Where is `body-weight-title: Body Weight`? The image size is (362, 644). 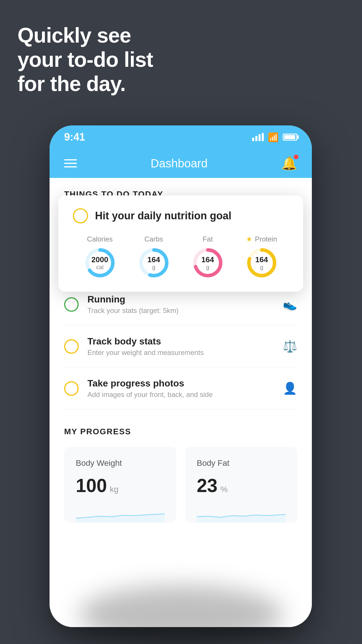 body-weight-title: Body Weight is located at coordinates (120, 463).